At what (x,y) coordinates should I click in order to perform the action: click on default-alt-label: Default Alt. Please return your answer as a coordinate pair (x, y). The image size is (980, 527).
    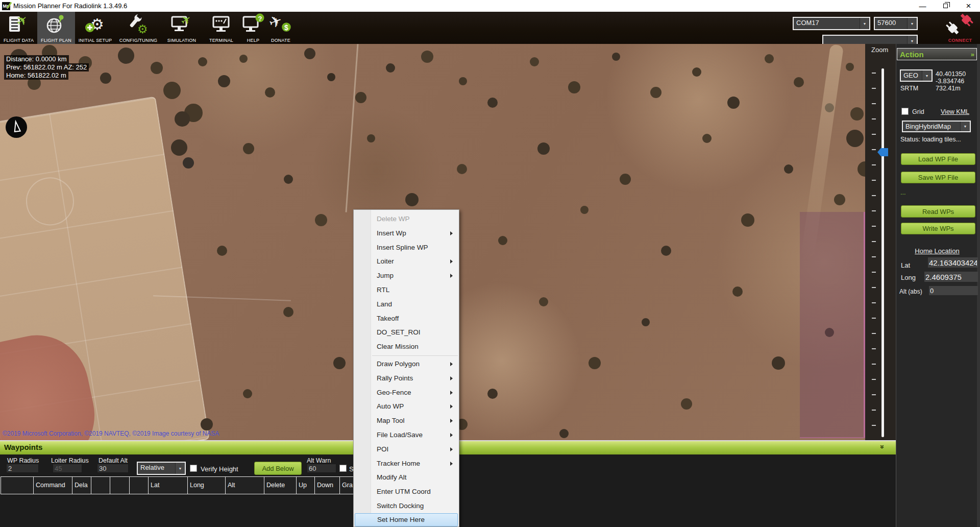
    Looking at the image, I should click on (113, 461).